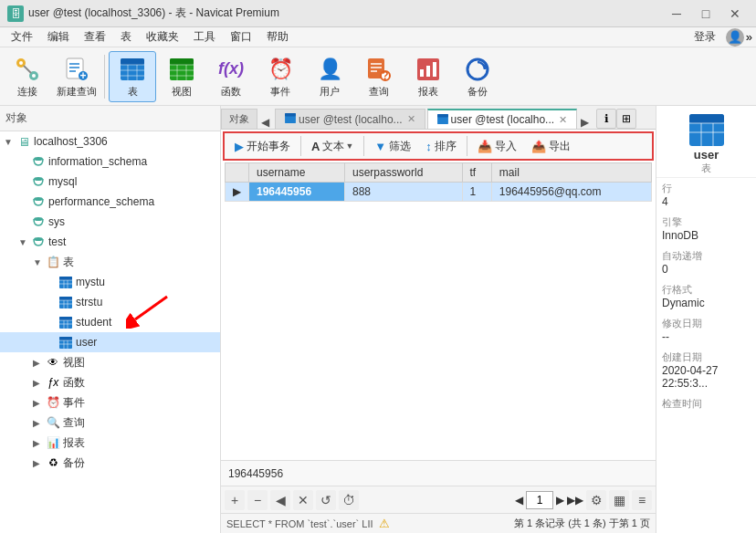 This screenshot has width=756, height=533. Describe the element at coordinates (77, 77) in the screenshot. I see `newquery-button: + 新建查询` at that location.